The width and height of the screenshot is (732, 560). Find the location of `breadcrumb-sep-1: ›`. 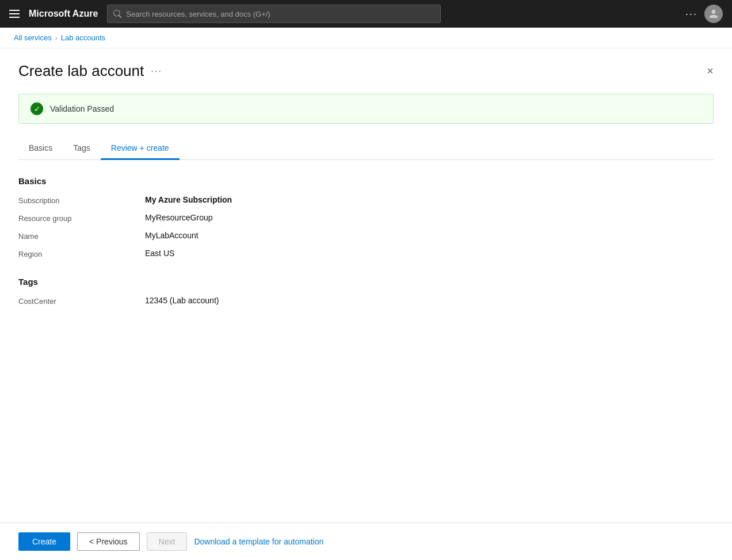

breadcrumb-sep-1: › is located at coordinates (56, 38).